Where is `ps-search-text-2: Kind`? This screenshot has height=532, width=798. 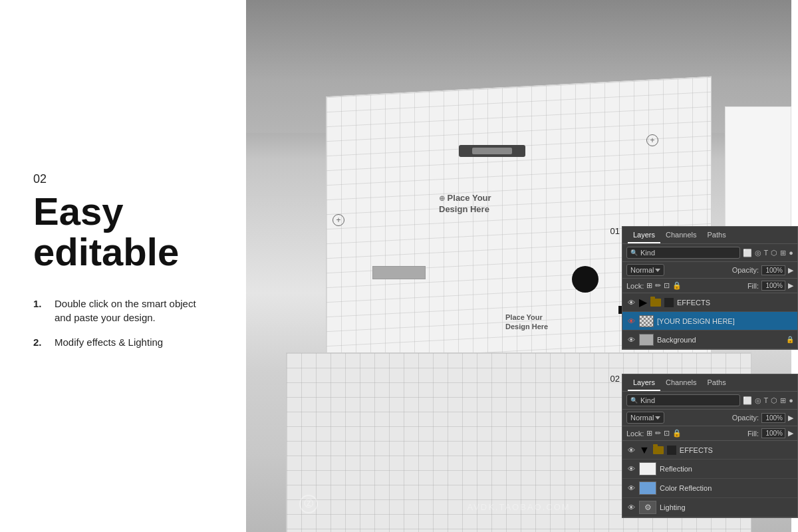
ps-search-text-2: Kind is located at coordinates (648, 400).